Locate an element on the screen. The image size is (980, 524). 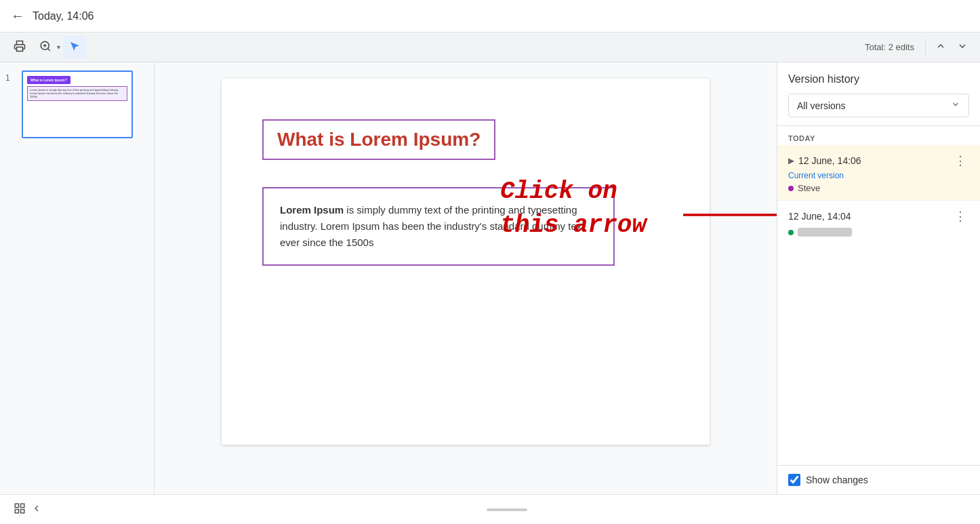
zoom-button is located at coordinates (45, 47).